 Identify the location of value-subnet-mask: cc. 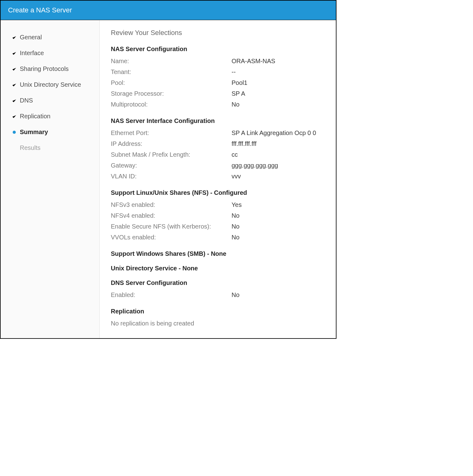
(235, 155).